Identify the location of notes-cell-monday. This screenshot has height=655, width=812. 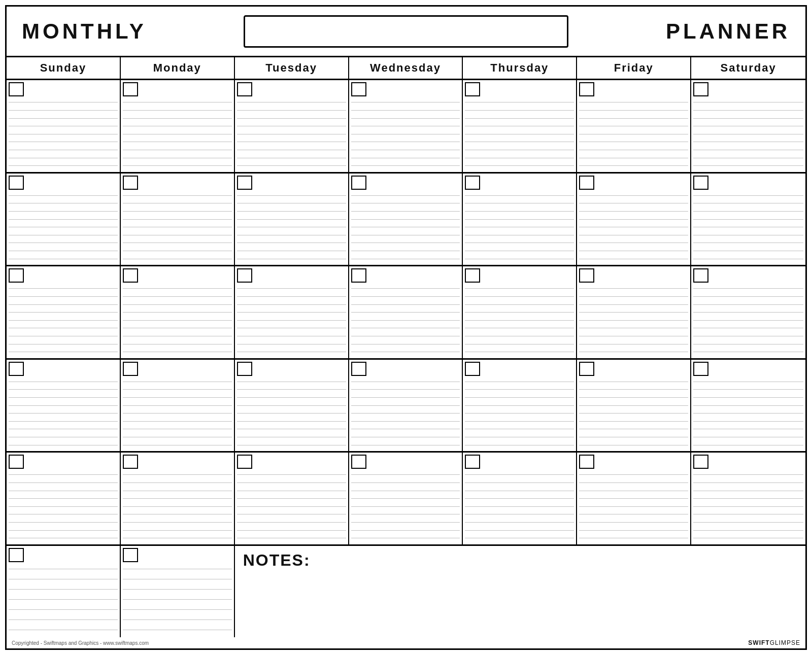
(178, 592).